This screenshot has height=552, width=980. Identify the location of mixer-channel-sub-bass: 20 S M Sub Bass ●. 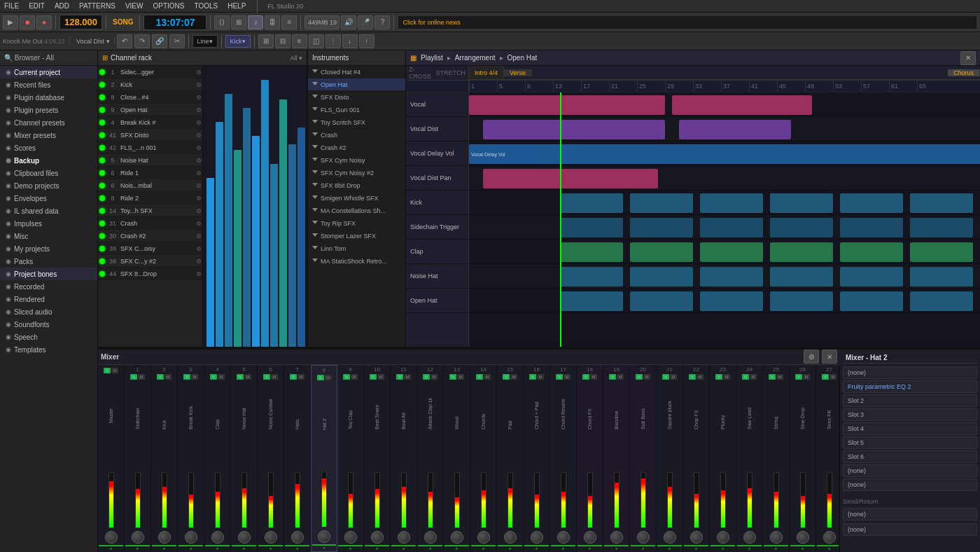
(643, 458).